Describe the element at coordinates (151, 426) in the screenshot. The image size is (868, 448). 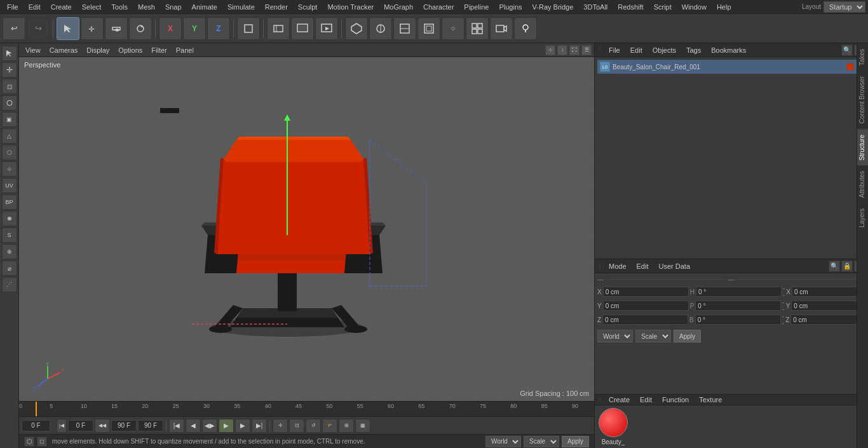
I see `end-frame-input2` at that location.